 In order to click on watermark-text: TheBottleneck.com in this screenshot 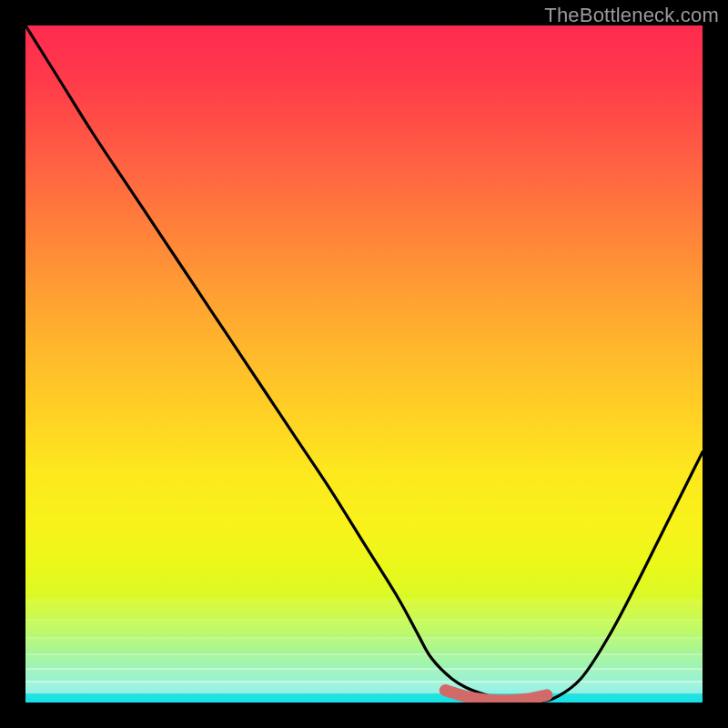, I will do `click(632, 15)`.